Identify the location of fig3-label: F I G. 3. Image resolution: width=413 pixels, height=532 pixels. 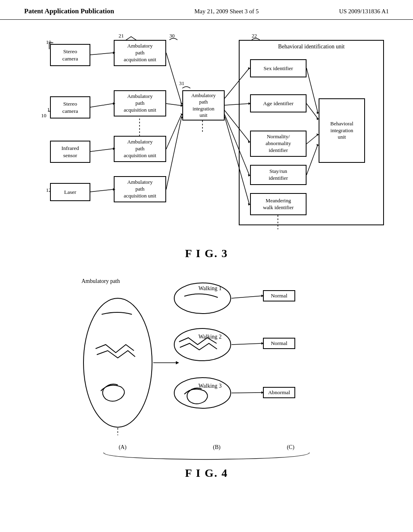
(206, 254).